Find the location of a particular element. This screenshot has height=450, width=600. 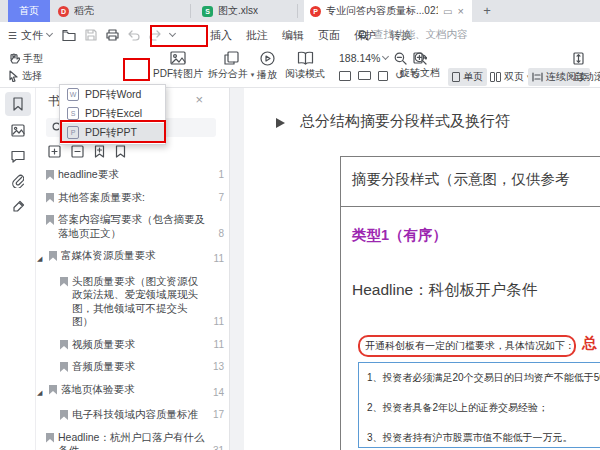

double-page-button: 双页 ▾ is located at coordinates (510, 77).